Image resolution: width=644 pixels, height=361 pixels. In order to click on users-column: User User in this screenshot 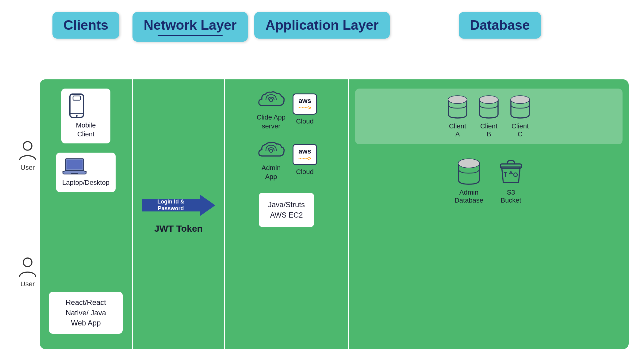, I will do `click(28, 214)`.